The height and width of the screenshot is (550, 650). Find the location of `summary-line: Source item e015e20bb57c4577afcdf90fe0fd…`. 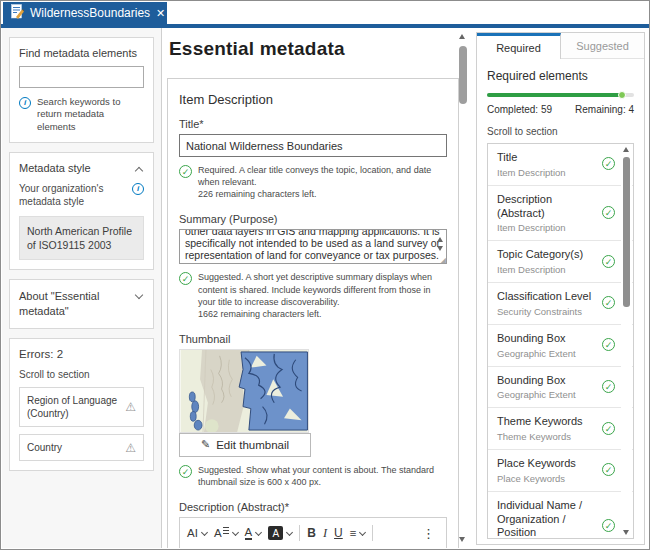

summary-line: Source item e015e20bb57c4577afcdf90fe0fd… is located at coordinates (308, 262).